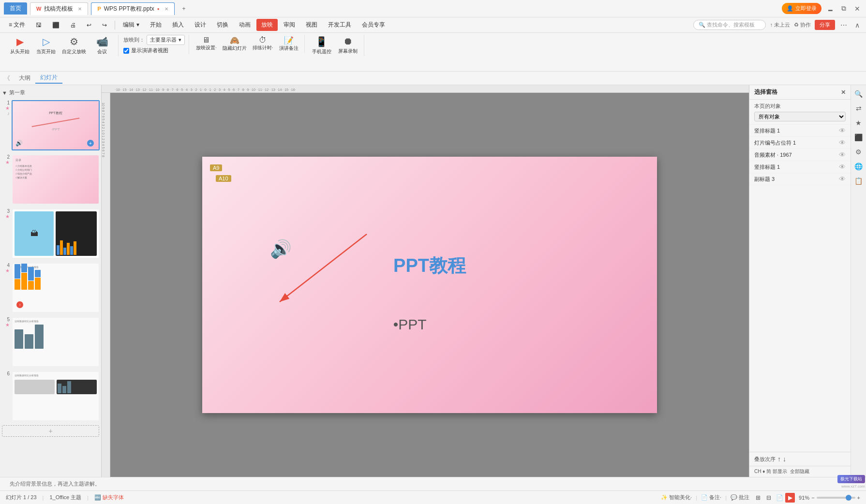  What do you see at coordinates (800, 106) in the screenshot?
I see `objects-label: 本页的对象` at bounding box center [800, 106].